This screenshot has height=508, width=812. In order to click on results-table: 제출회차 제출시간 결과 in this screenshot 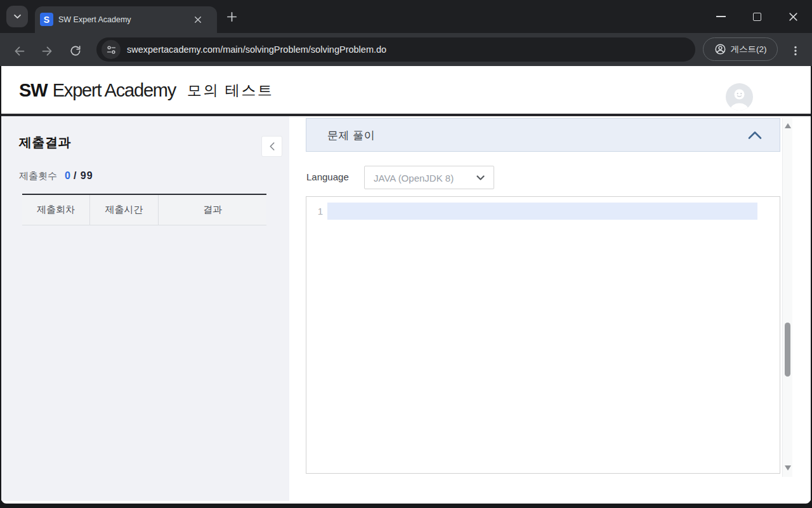, I will do `click(145, 210)`.